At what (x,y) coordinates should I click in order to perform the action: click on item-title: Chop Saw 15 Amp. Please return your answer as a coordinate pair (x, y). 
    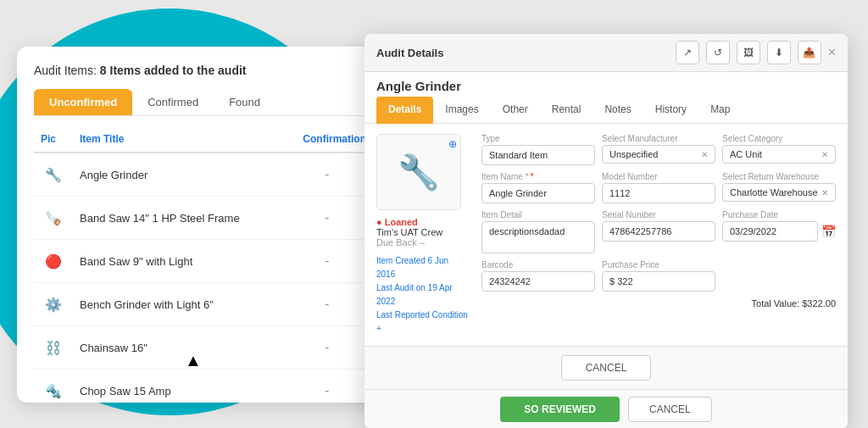
    Looking at the image, I should click on (176, 386).